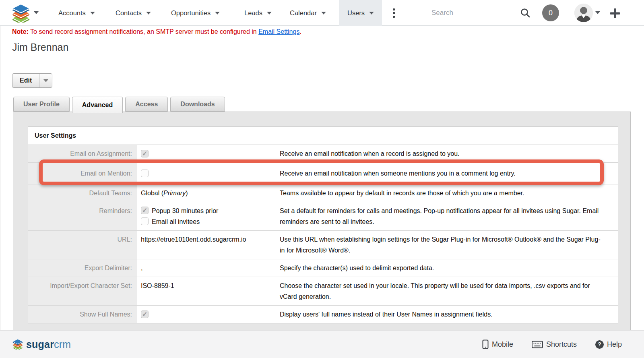 The image size is (644, 358). What do you see at coordinates (554, 345) in the screenshot?
I see `shortcuts-link: Shortcuts` at bounding box center [554, 345].